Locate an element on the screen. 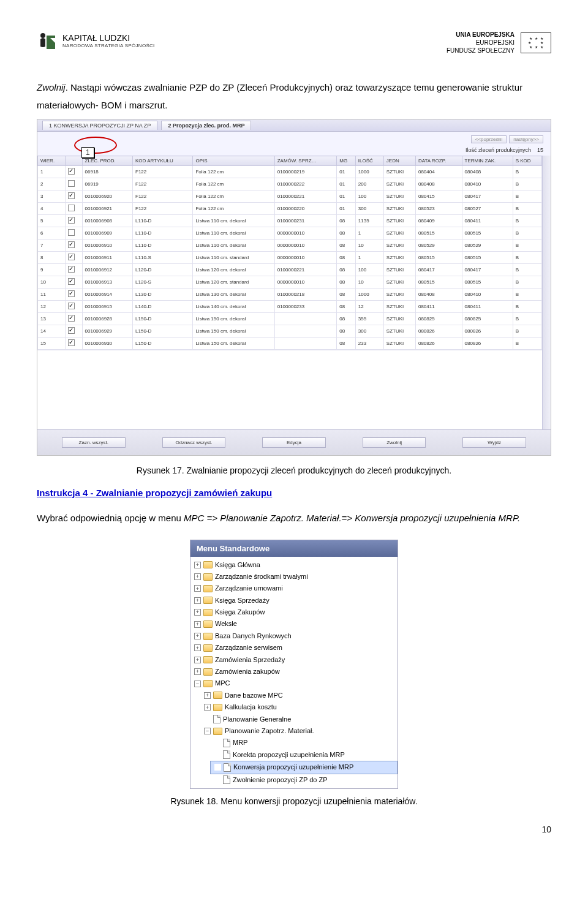 Image resolution: width=588 pixels, height=909 pixels. column-header: ZAMÓW. SPRZ… is located at coordinates (306, 161).